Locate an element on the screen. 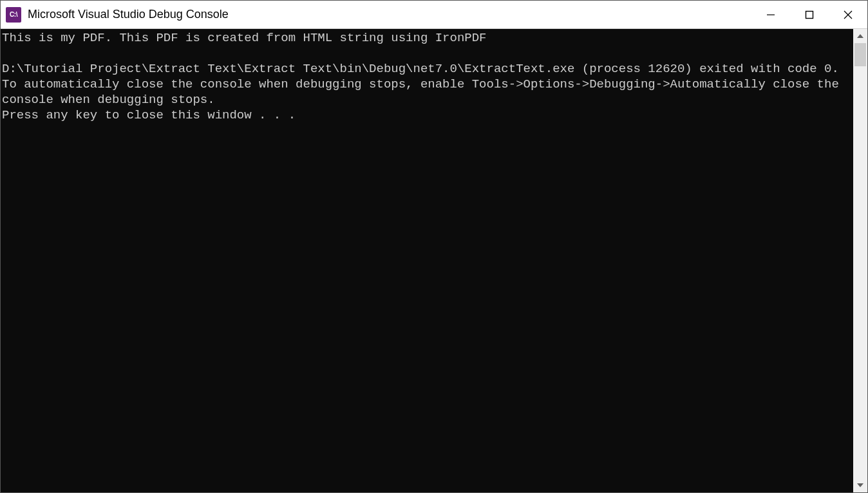 This screenshot has height=493, width=868. scroll-down-button is located at coordinates (860, 485).